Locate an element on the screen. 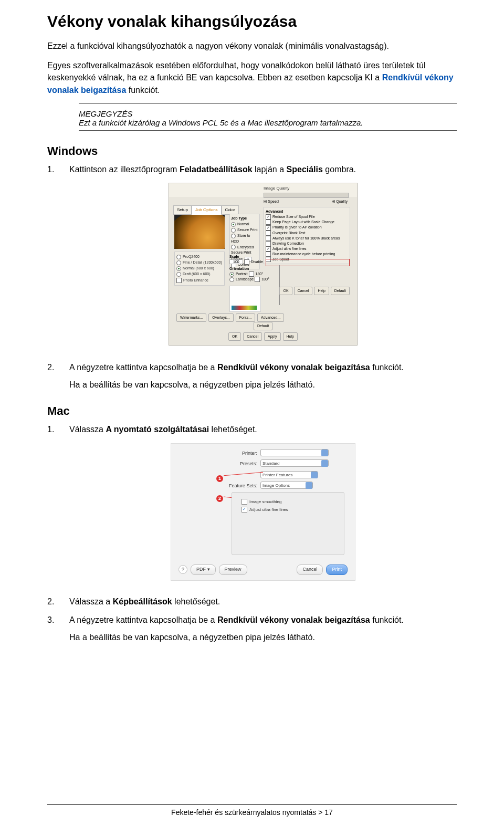 The image size is (504, 826). win-step1-mid: lapján a is located at coordinates (270, 169).